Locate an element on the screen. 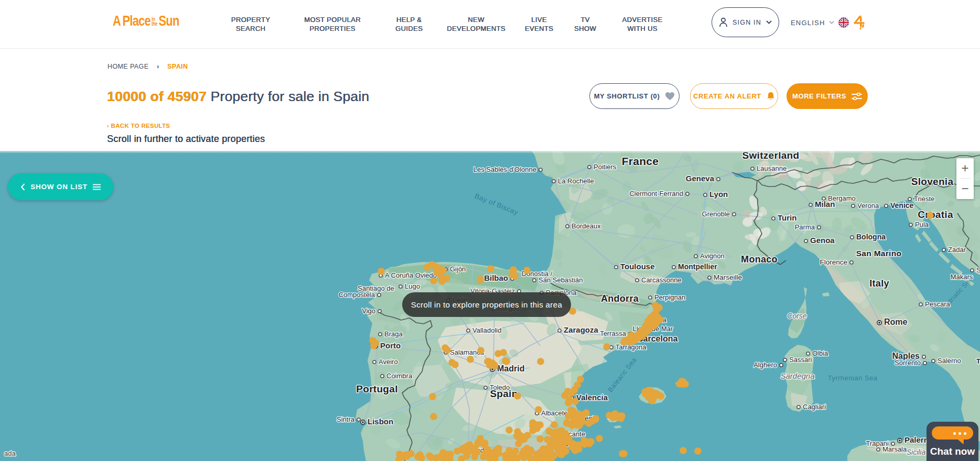 The width and height of the screenshot is (980, 461). svg-text: Zadar is located at coordinates (957, 249).